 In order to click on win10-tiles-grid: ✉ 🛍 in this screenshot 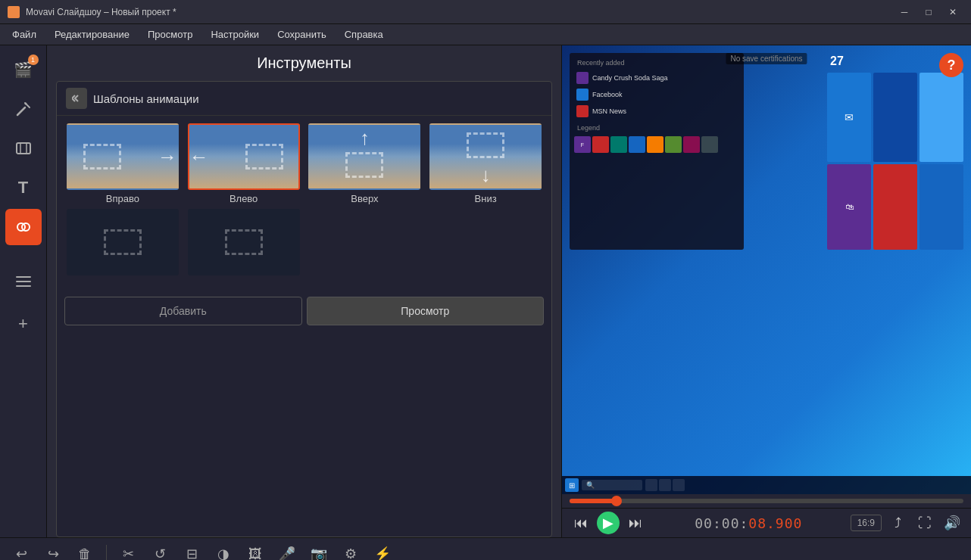, I will do `click(895, 161)`.